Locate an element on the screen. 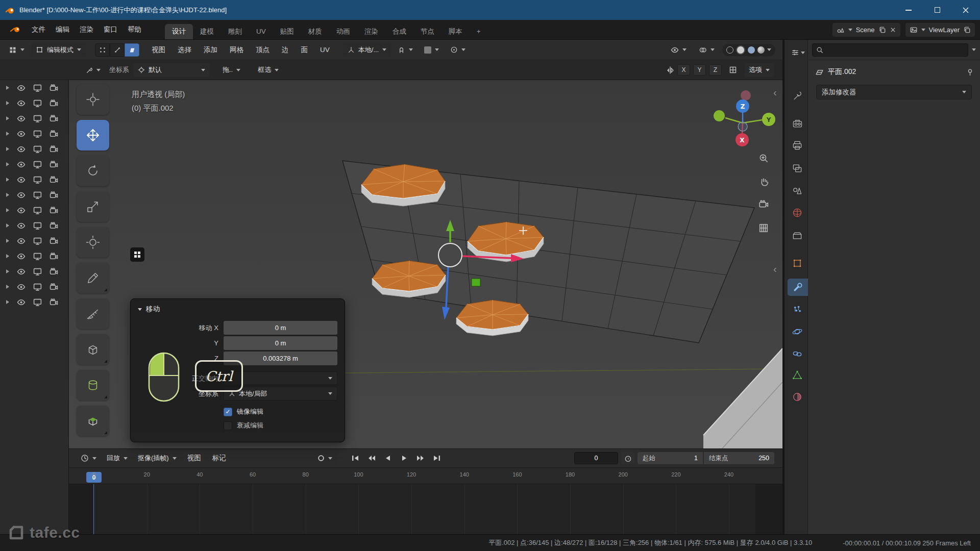  tool-annotate is located at coordinates (93, 278).